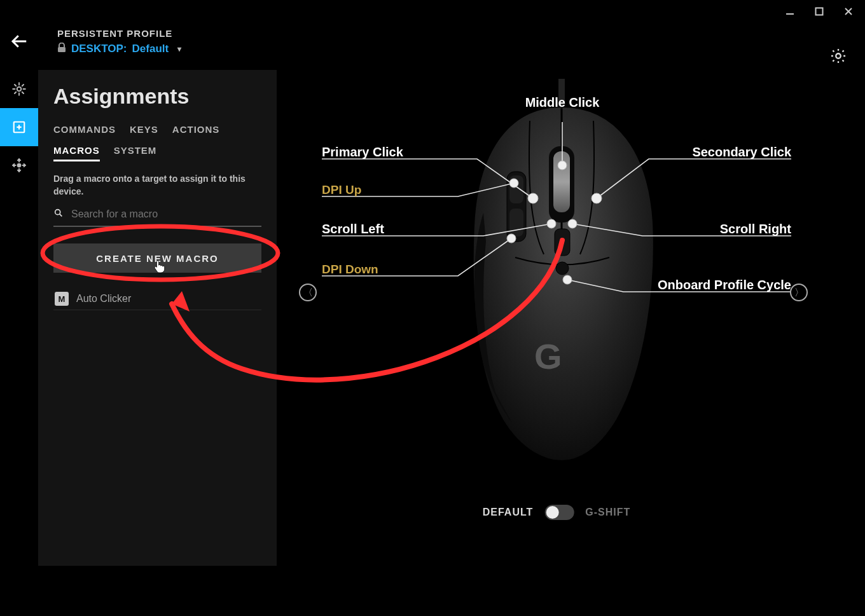 The width and height of the screenshot is (865, 616). Describe the element at coordinates (563, 102) in the screenshot. I see `label-middle-click: Middle Click` at that location.